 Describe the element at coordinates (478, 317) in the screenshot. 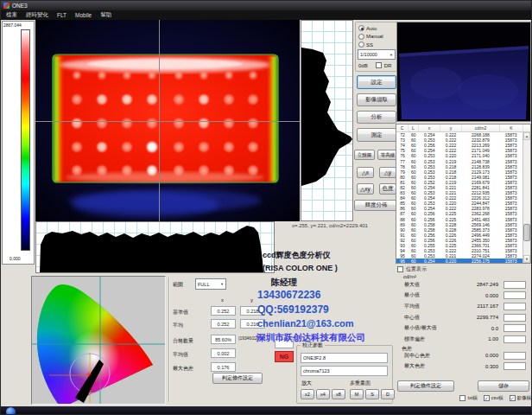

I see `stat-value: 2299.774` at that location.